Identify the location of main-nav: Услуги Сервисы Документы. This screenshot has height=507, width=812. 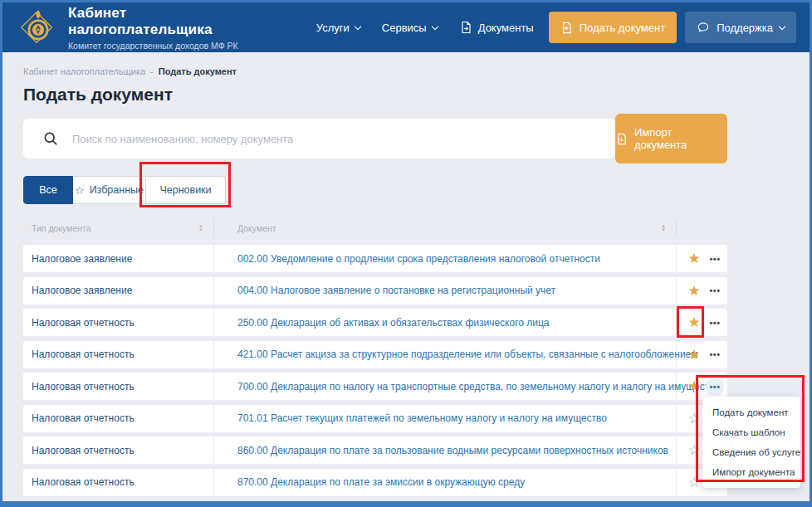
(425, 27).